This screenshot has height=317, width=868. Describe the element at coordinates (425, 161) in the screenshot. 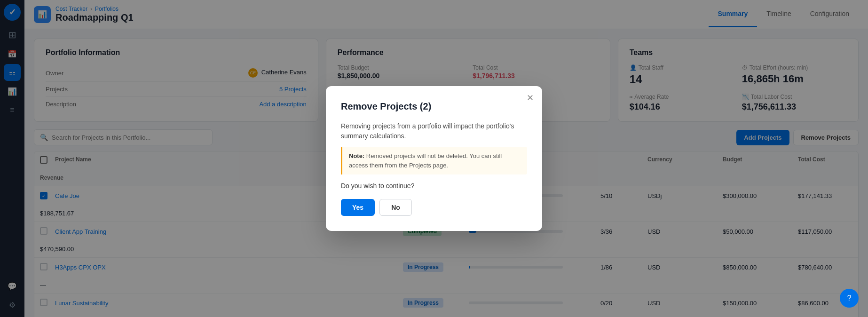

I see `modal-note-text: Removed projects will not be deleted. Yo…` at that location.